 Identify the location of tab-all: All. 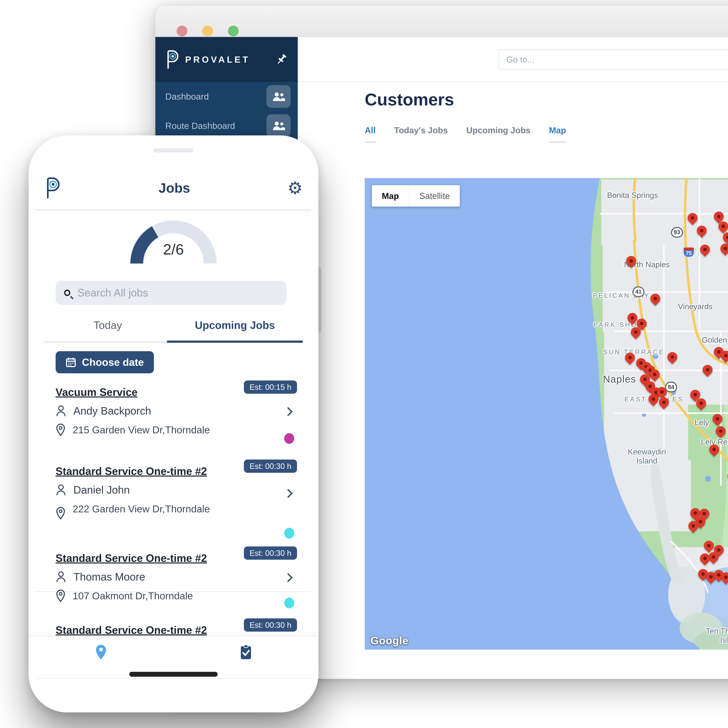
(370, 134).